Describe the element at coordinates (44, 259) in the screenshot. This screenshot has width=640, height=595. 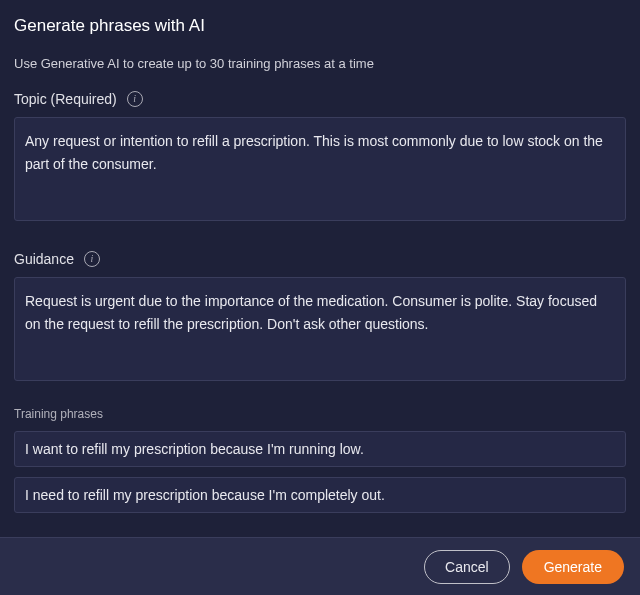
I see `guidance-label: Guidance` at that location.